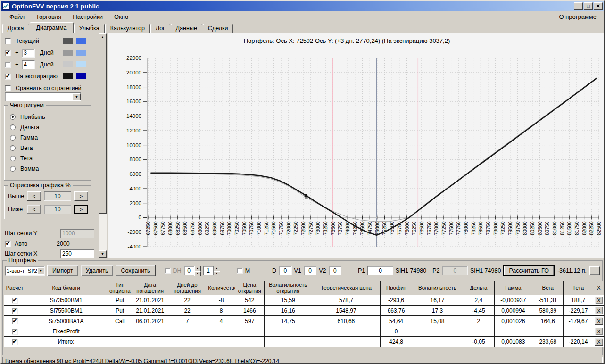 Image resolution: width=605 pixels, height=364 pixels. I want to click on variant-select: 1-вар-т_SI/2 ▼, so click(25, 271).